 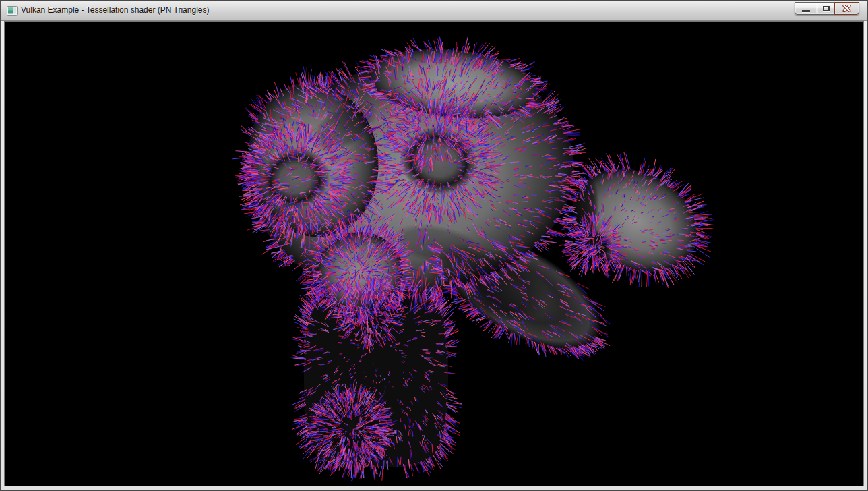 I want to click on minimize-icon, so click(x=806, y=11).